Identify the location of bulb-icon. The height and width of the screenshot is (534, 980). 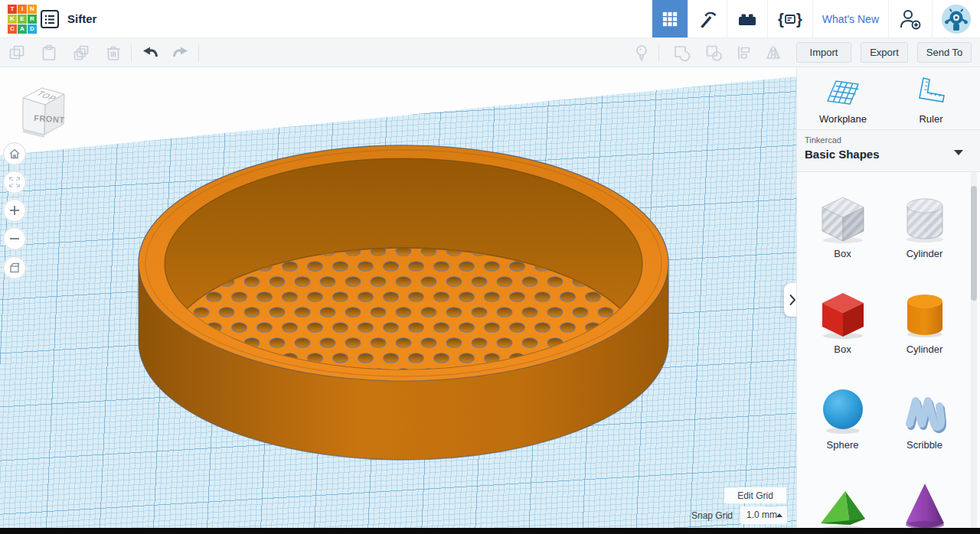
(642, 53).